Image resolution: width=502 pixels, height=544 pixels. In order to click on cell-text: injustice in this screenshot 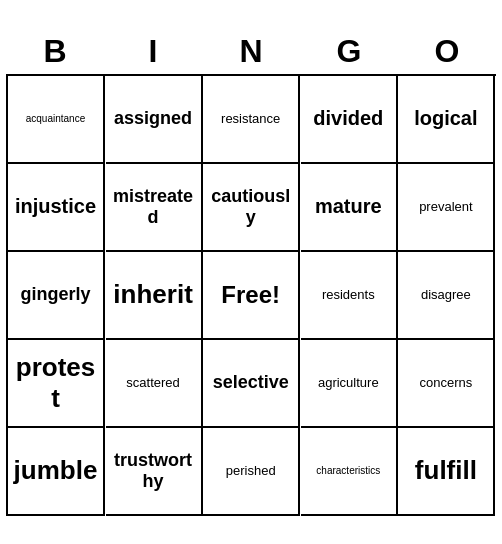, I will do `click(56, 206)`.